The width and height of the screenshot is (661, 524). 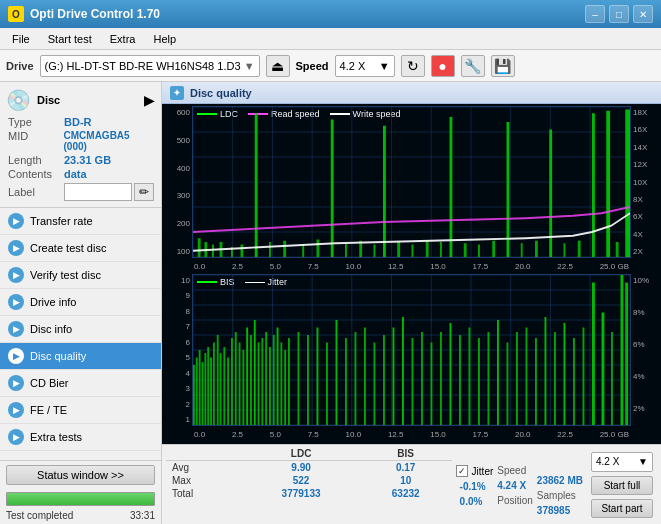 I want to click on menu-file: File, so click(x=21, y=39).